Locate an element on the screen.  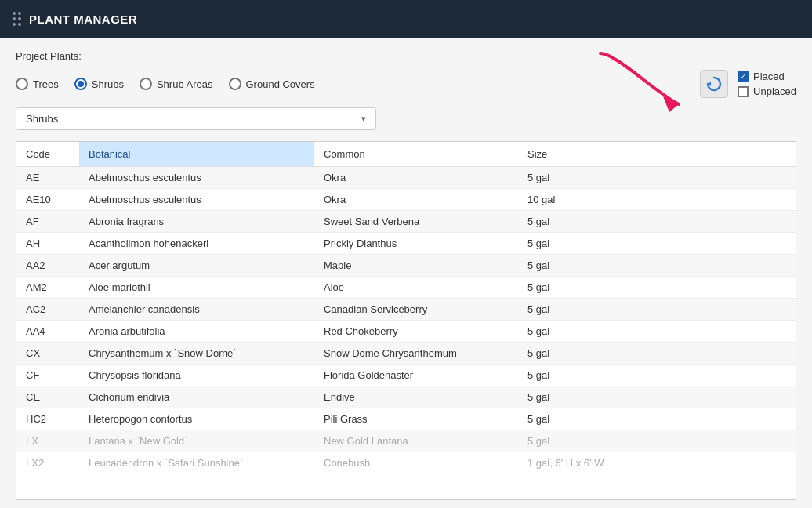
cell-code: LX is located at coordinates (48, 441).